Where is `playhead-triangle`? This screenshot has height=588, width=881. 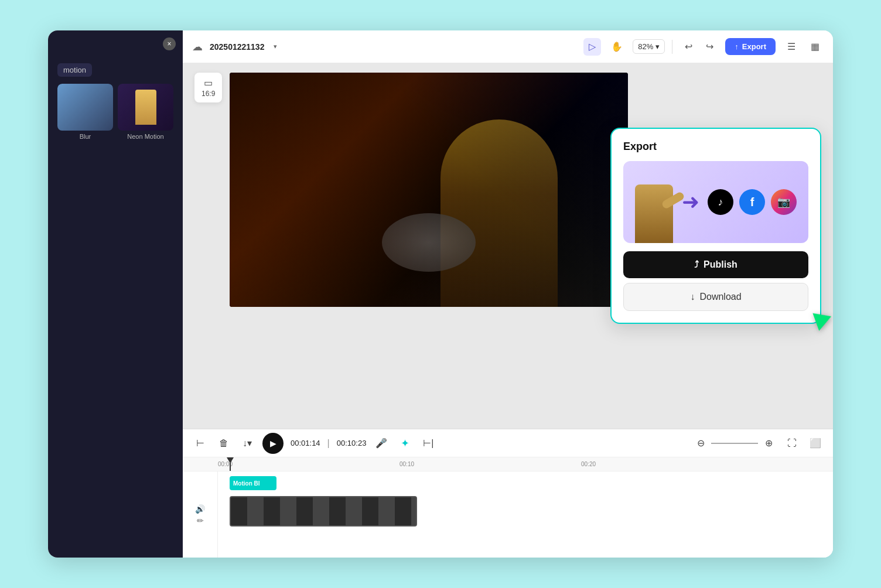 playhead-triangle is located at coordinates (230, 460).